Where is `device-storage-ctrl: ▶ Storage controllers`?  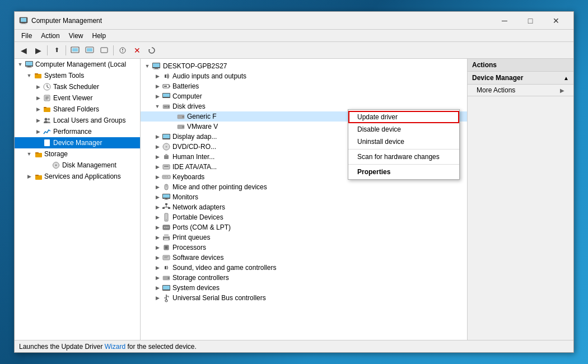 device-storage-ctrl: ▶ Storage controllers is located at coordinates (304, 278).